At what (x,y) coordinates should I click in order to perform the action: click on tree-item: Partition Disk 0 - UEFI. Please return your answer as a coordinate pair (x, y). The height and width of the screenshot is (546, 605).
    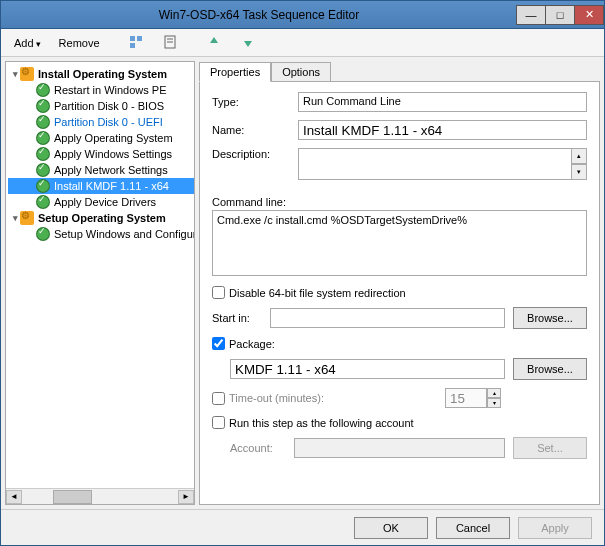
    Looking at the image, I should click on (101, 122).